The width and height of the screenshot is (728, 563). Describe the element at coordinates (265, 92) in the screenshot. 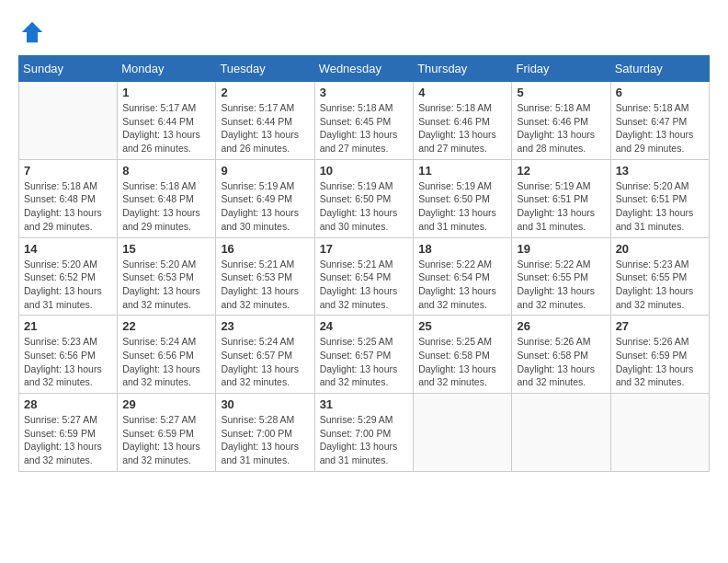

I see `day-number: 2` at that location.